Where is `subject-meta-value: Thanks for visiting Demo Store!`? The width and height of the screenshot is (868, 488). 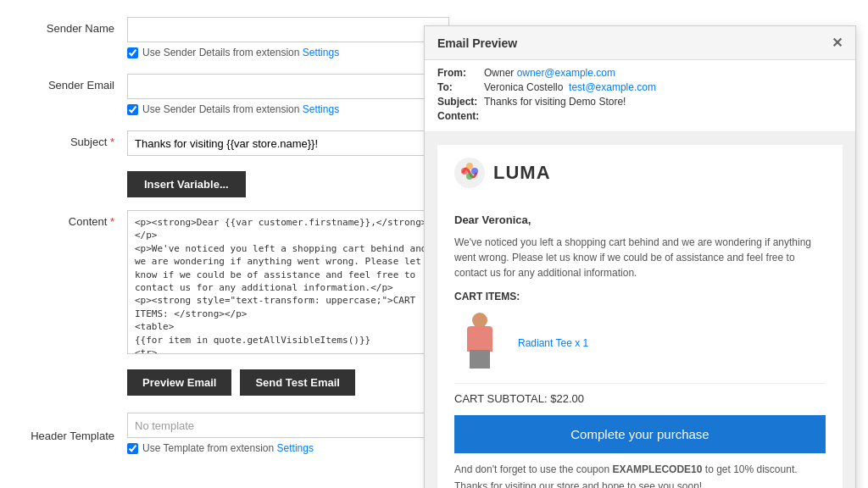 subject-meta-value: Thanks for visiting Demo Store! is located at coordinates (554, 102).